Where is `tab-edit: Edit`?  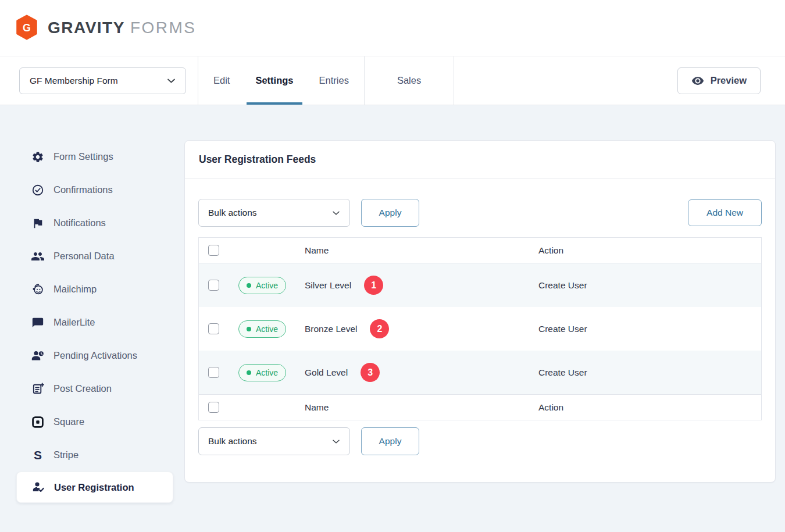 tab-edit: Edit is located at coordinates (222, 80).